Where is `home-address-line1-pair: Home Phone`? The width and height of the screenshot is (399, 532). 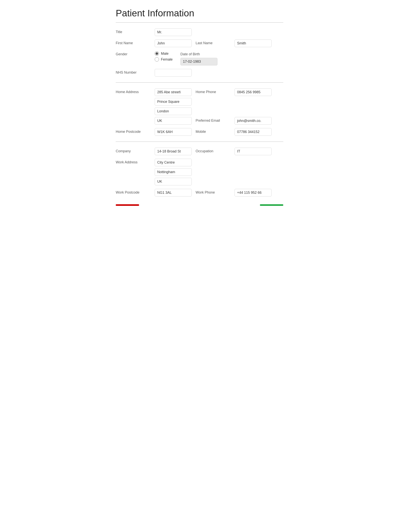
home-address-line1-pair: Home Phone is located at coordinates (213, 92).